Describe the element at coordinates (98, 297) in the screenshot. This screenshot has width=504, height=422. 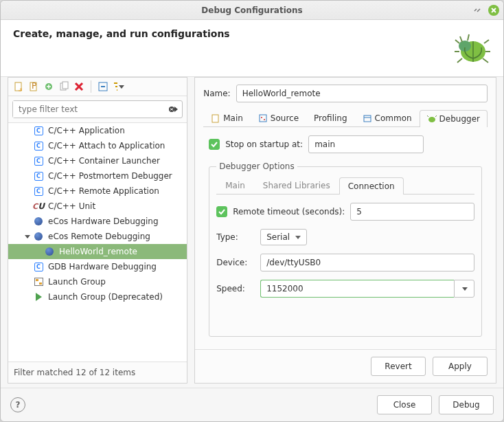
I see `tree-item: Launch Group (Deprecated)` at that location.